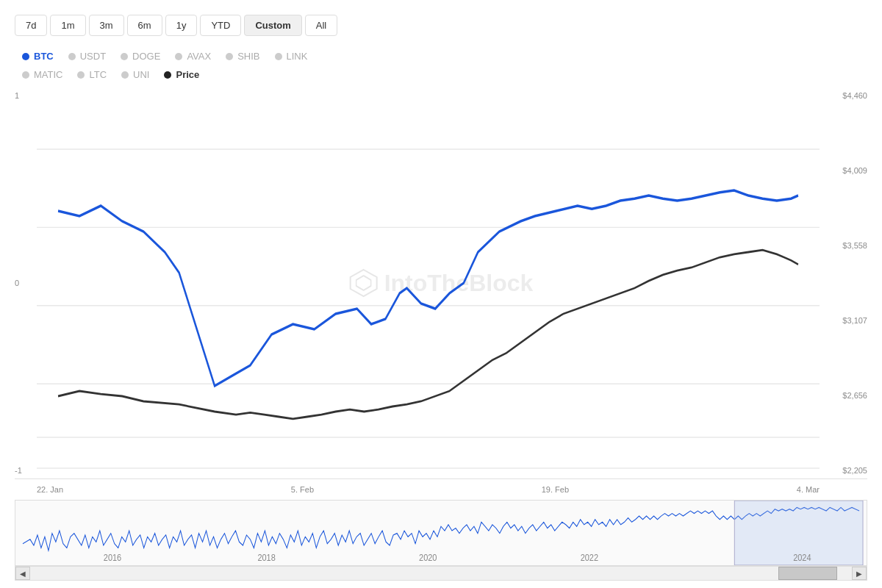  I want to click on scroll-left-button: ◀, so click(23, 573).